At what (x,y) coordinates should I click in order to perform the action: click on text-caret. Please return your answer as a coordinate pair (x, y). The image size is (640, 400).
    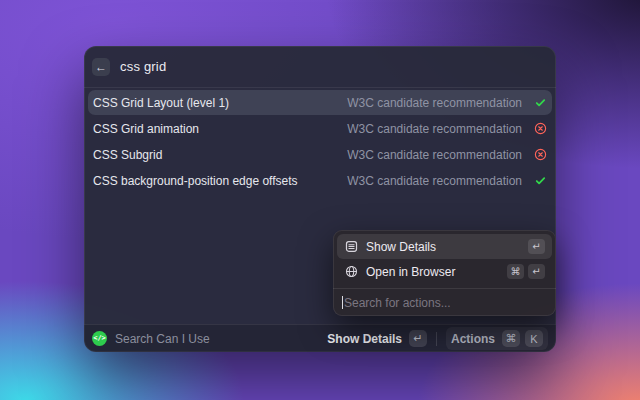
    Looking at the image, I should click on (342, 302).